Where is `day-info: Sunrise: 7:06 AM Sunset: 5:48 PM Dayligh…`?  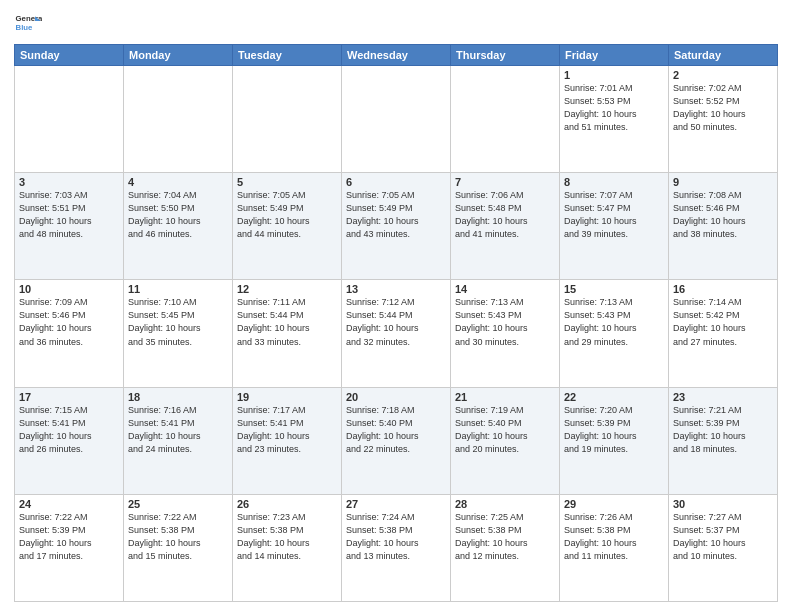 day-info: Sunrise: 7:06 AM Sunset: 5:48 PM Dayligh… is located at coordinates (505, 215).